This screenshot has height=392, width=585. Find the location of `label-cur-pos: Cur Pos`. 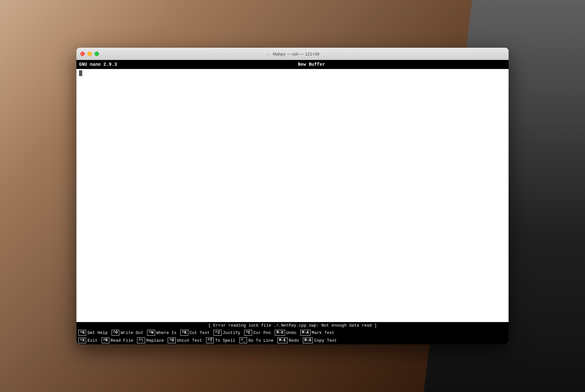

label-cur-pos: Cur Pos is located at coordinates (263, 333).